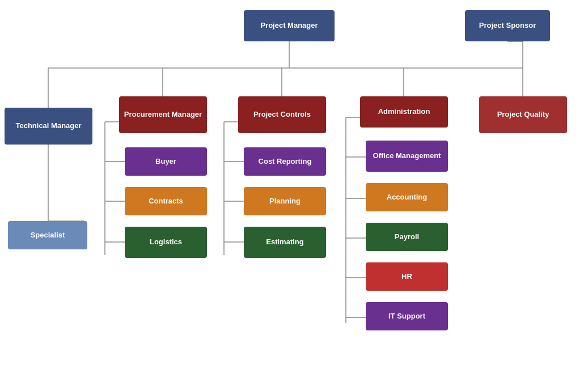 The width and height of the screenshot is (588, 382). I want to click on payroll-box: Payroll, so click(407, 237).